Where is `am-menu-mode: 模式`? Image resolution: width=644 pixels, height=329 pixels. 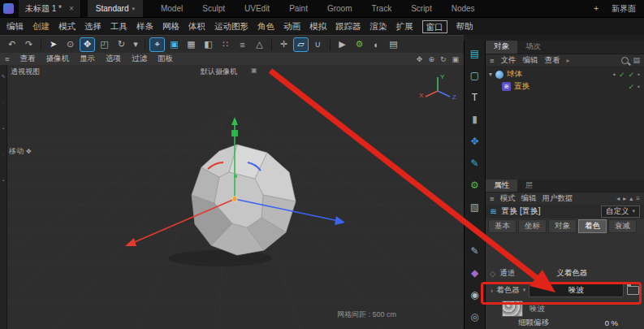
am-menu-mode: 模式 is located at coordinates (508, 198).